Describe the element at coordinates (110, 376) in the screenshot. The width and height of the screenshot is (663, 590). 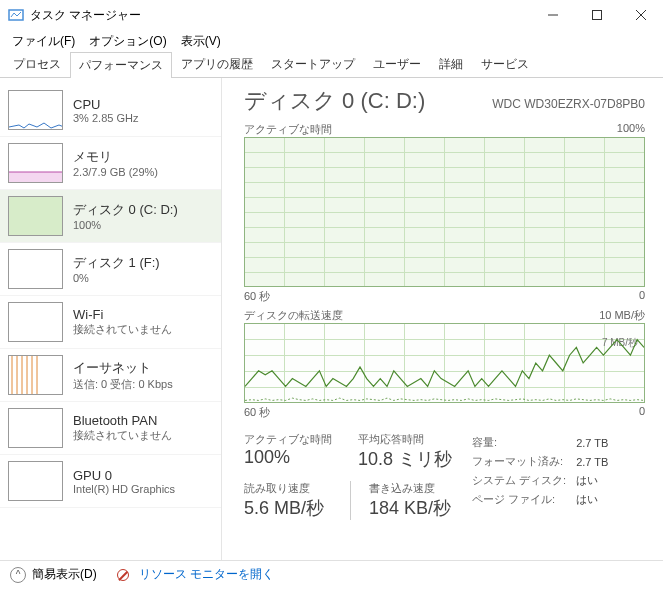
I see `sidebar-item-5: イーサネット送信: 0 受信: 0 Kbps` at that location.